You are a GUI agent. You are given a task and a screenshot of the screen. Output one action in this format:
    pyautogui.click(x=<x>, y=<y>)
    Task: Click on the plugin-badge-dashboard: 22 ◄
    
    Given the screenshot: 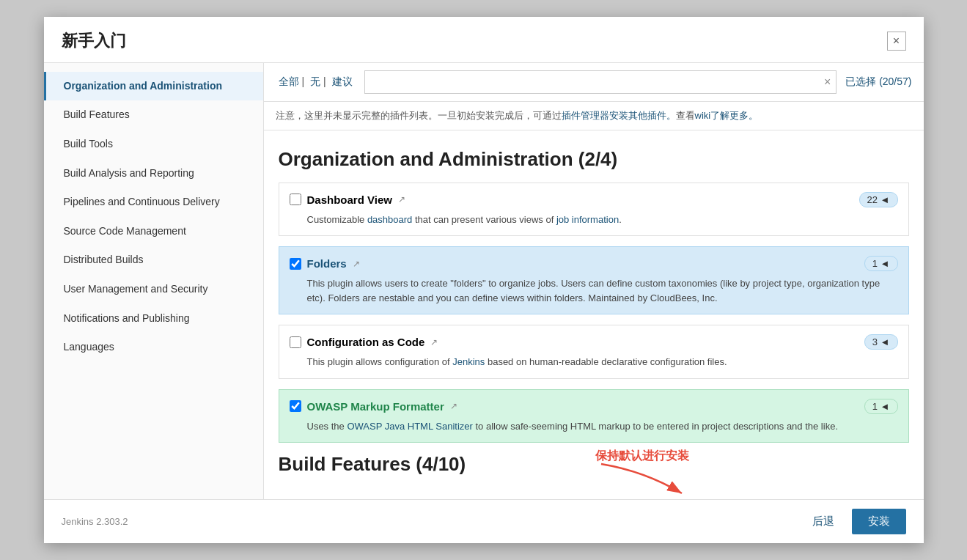 What is the action you would take?
    pyautogui.click(x=878, y=199)
    